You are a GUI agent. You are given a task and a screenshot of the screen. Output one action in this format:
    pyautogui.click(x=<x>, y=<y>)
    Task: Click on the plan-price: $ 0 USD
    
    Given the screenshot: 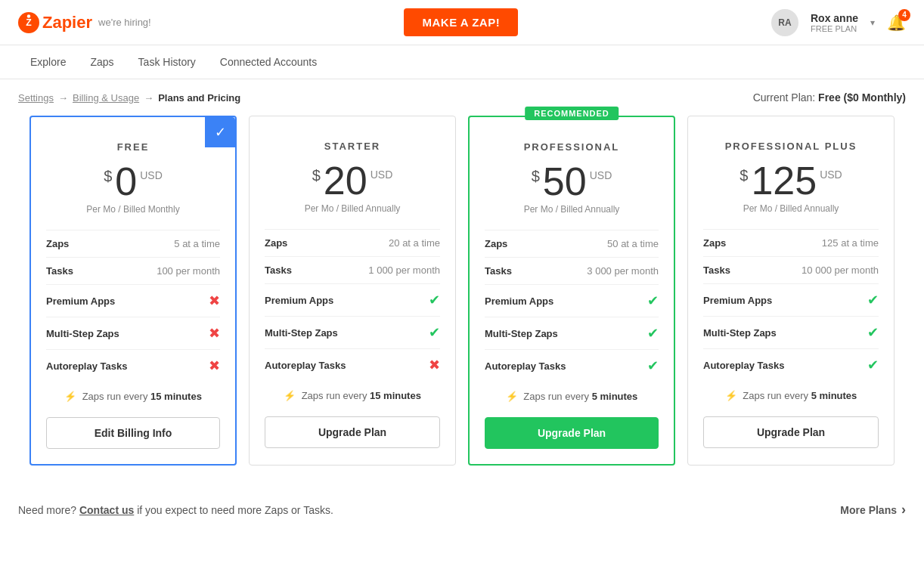 What is the action you would take?
    pyautogui.click(x=133, y=181)
    